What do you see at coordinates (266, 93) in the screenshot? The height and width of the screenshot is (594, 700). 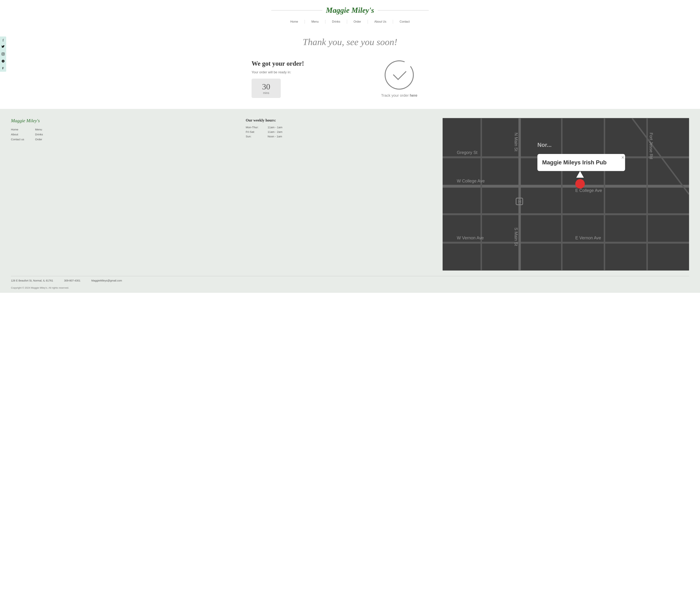 I see `time-unit: mins` at bounding box center [266, 93].